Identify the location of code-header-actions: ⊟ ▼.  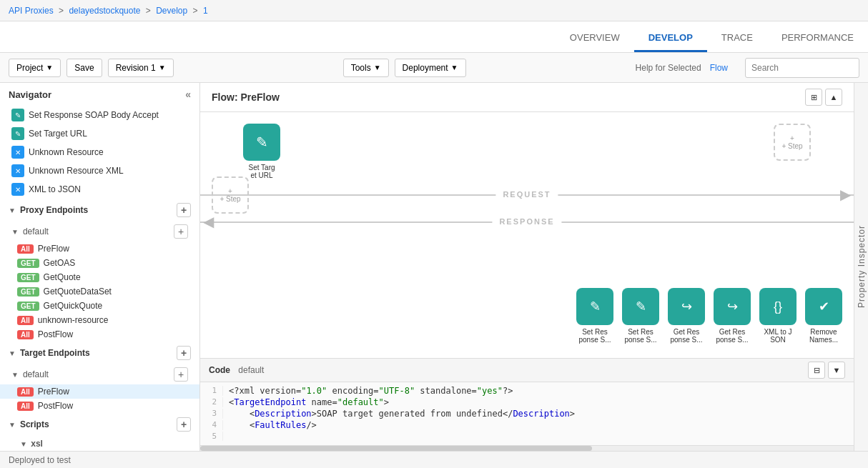
(827, 370).